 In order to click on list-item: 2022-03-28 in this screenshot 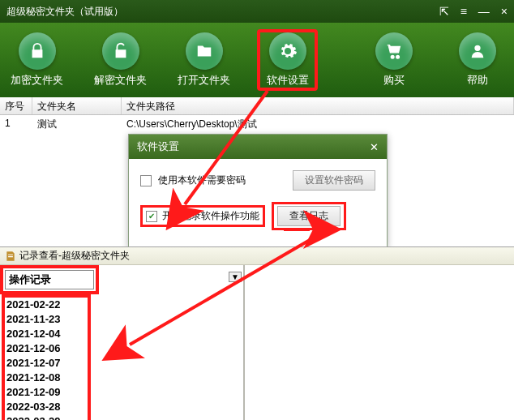, I will do `click(46, 407)`.